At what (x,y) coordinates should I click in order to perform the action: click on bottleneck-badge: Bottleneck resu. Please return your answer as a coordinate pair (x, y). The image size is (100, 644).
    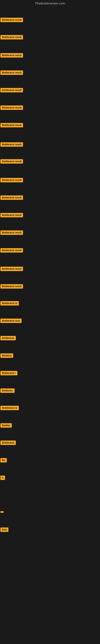
    Looking at the image, I should click on (11, 321).